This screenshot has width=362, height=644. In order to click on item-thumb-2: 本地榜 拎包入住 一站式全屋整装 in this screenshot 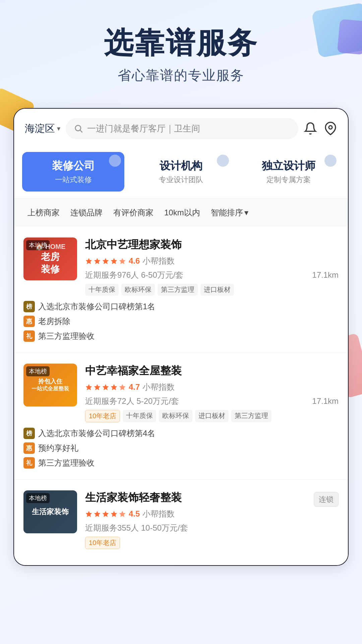, I will do `click(50, 385)`.